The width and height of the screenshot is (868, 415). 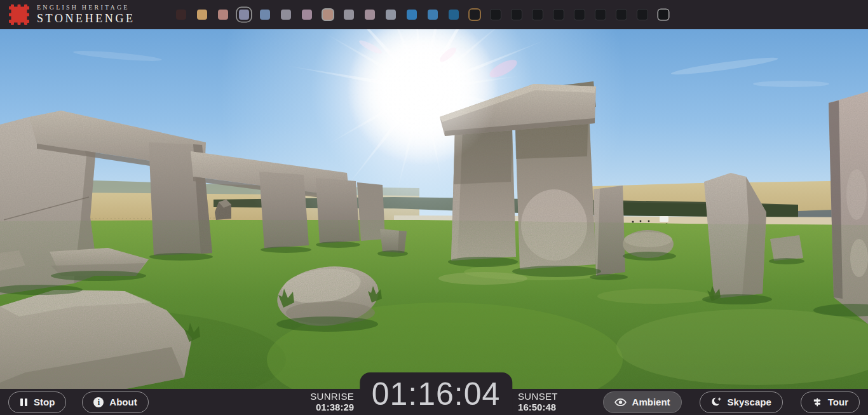 I want to click on moon-sparkle-icon, so click(x=717, y=402).